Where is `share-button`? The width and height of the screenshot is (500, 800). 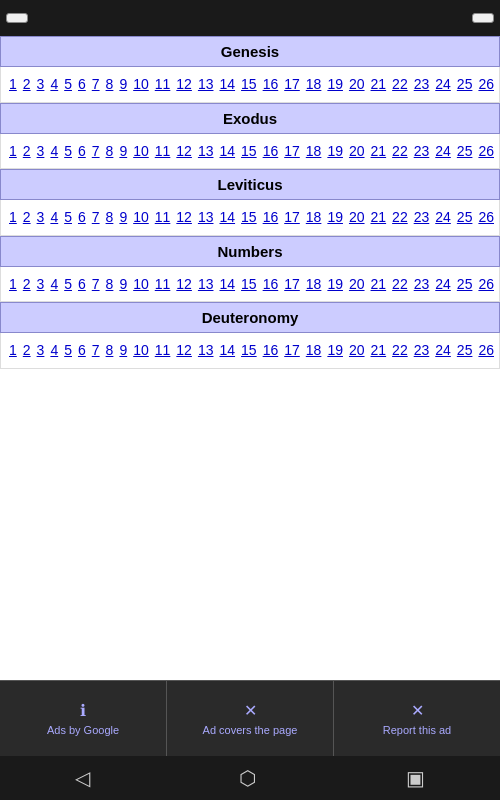 share-button is located at coordinates (17, 18).